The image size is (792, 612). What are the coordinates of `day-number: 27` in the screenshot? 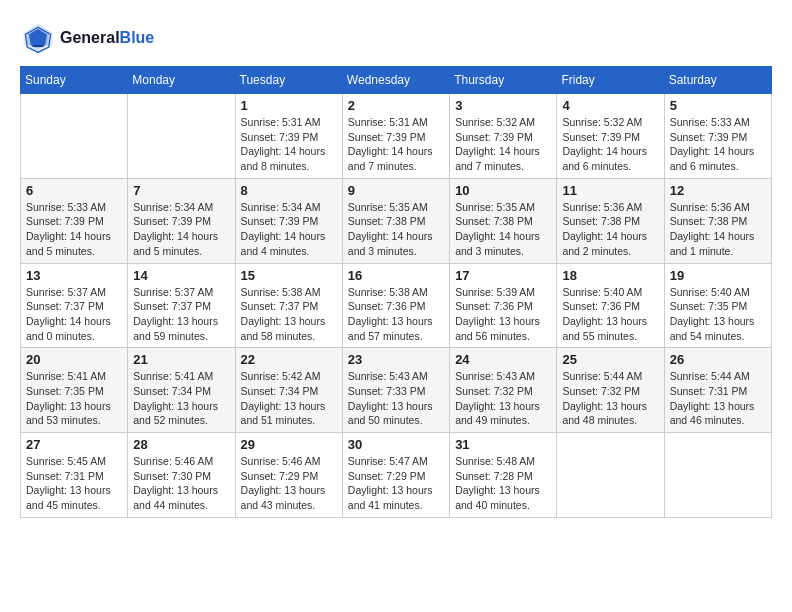 It's located at (74, 444).